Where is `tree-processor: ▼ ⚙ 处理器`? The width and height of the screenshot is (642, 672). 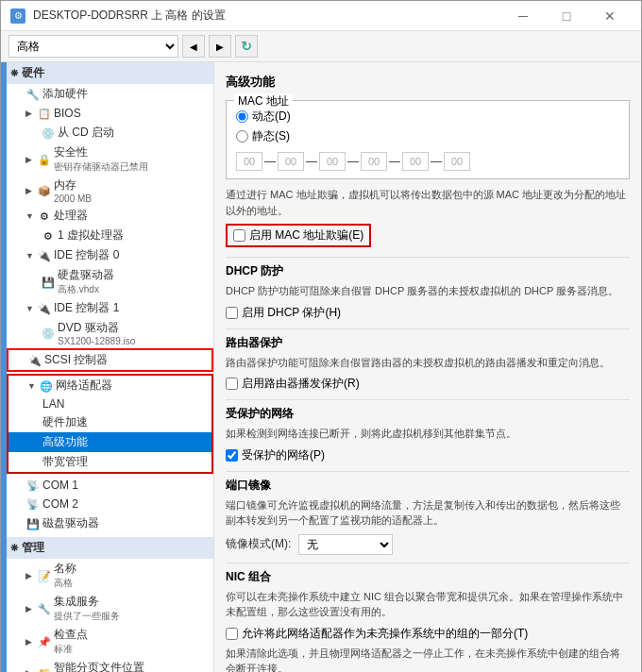 tree-processor: ▼ ⚙ 处理器 is located at coordinates (110, 215).